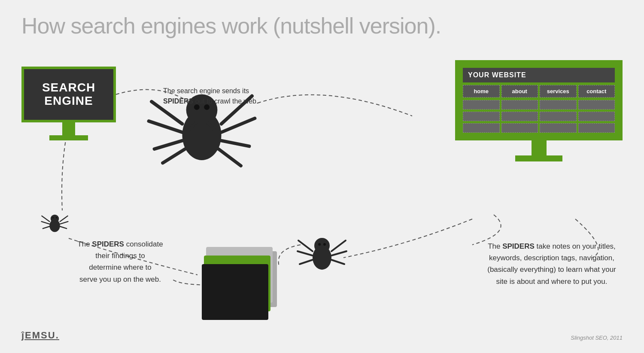 This screenshot has height=353, width=644. I want to click on page-title: How search engines work (nutshell versio…, so click(231, 26).